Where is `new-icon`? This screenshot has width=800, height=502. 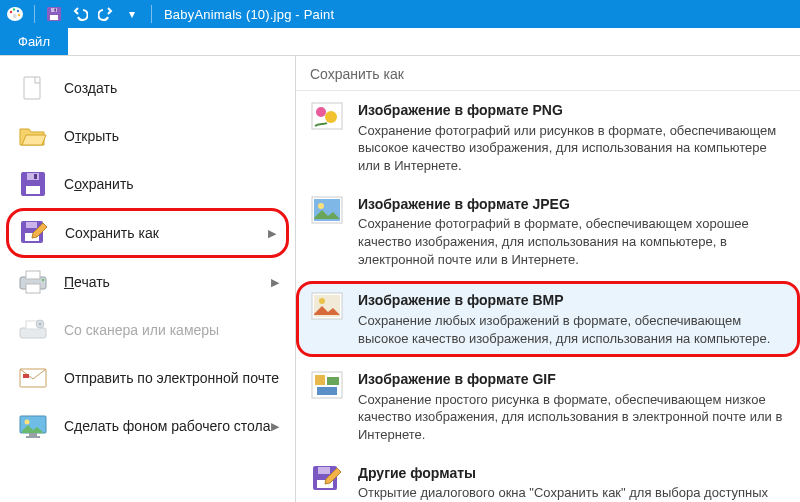 new-icon is located at coordinates (33, 88).